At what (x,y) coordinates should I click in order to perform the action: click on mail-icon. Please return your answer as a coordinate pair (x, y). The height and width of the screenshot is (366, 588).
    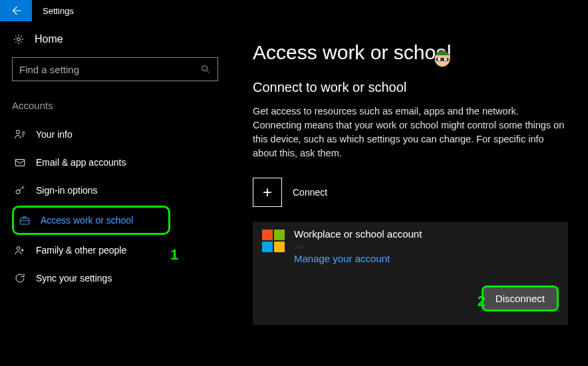
    Looking at the image, I should click on (20, 162).